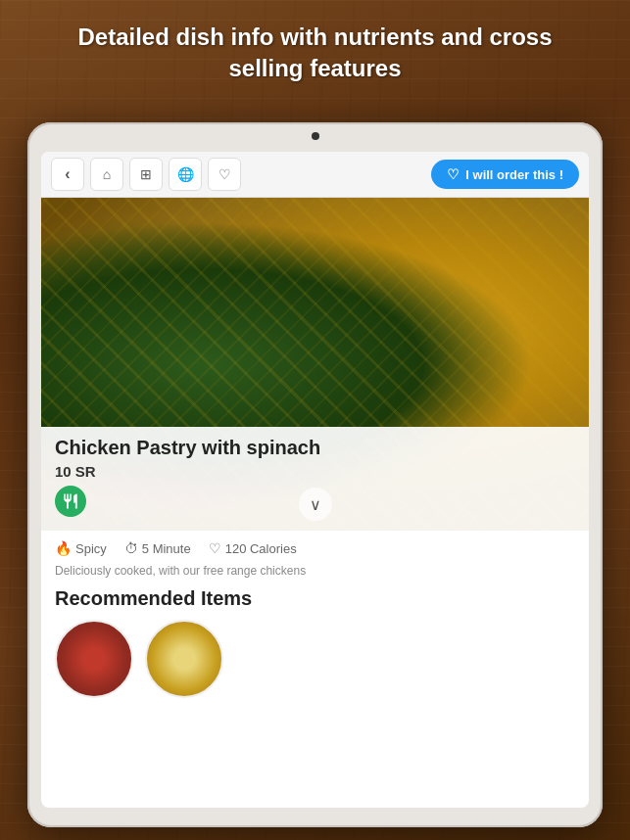 This screenshot has height=840, width=630. What do you see at coordinates (216, 548) in the screenshot?
I see `calories-icon: ♡` at bounding box center [216, 548].